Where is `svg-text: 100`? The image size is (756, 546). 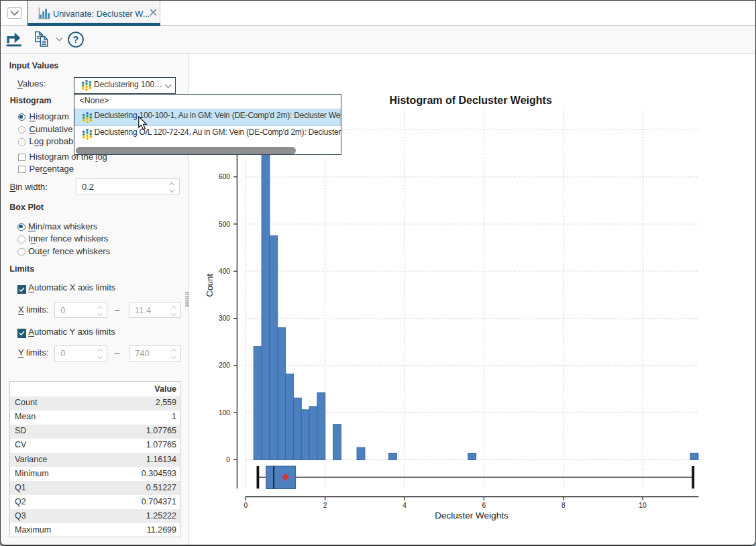 svg-text: 100 is located at coordinates (224, 413).